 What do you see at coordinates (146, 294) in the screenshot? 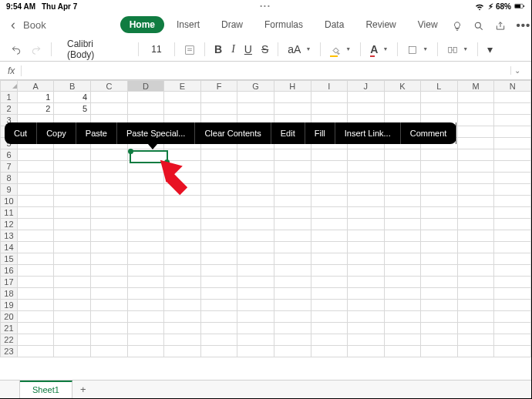
I see `cell-D18` at bounding box center [146, 294].